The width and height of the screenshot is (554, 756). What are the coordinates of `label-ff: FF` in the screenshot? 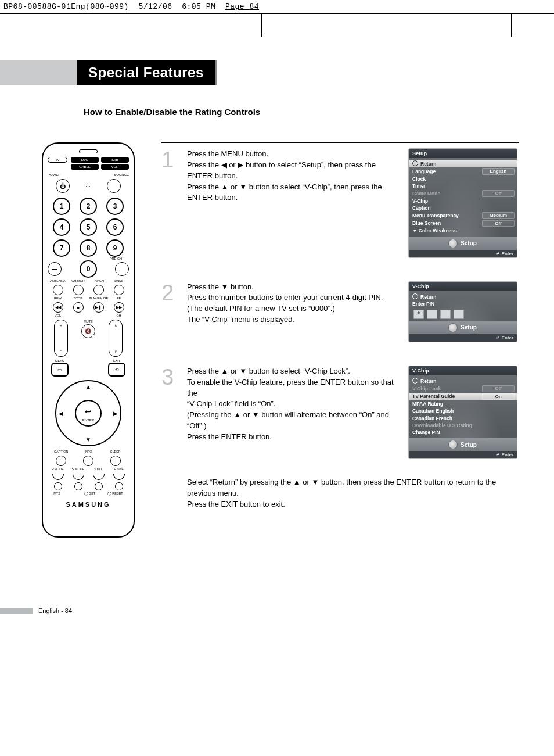 It's located at (118, 298).